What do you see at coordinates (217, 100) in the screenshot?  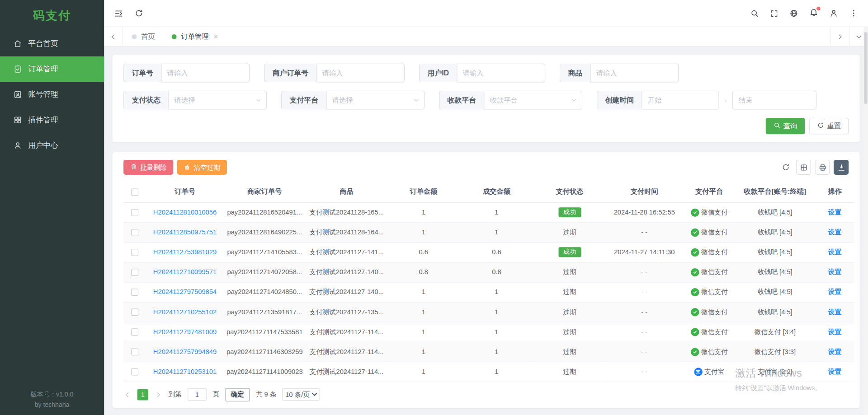 I see `filter-pay-status-select: 请选择` at bounding box center [217, 100].